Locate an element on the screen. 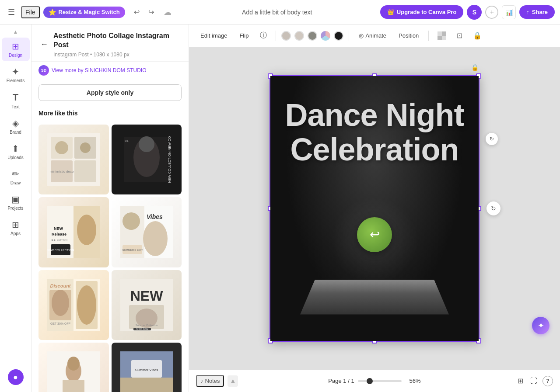 Image resolution: width=560 pixels, height=392 pixels. transparency-button is located at coordinates (442, 36).